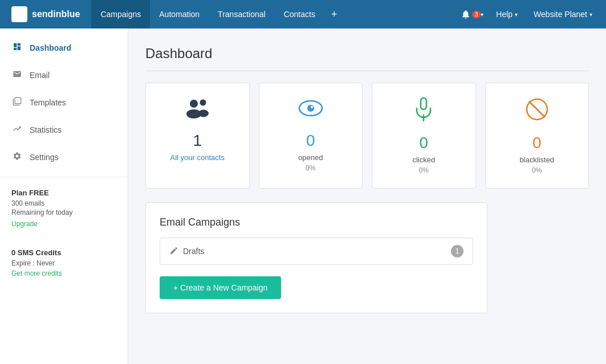 This screenshot has height=364, width=606. I want to click on help-menu: Help ▾, so click(507, 14).